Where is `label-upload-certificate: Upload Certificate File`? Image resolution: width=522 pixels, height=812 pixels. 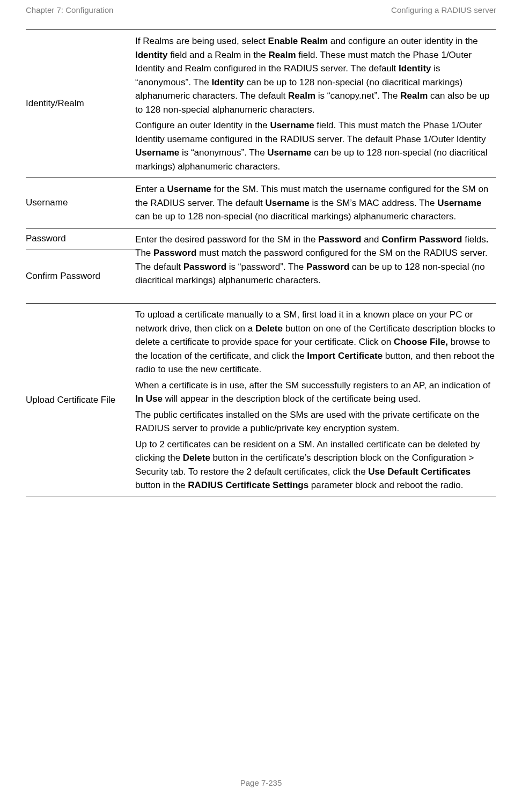 label-upload-certificate: Upload Certificate File is located at coordinates (71, 400).